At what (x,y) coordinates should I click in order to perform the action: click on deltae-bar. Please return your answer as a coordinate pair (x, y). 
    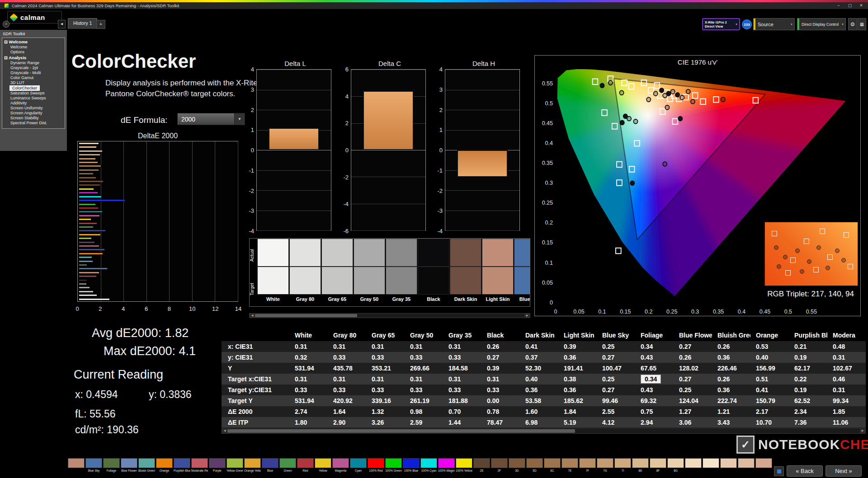
    Looking at the image, I should click on (89, 208).